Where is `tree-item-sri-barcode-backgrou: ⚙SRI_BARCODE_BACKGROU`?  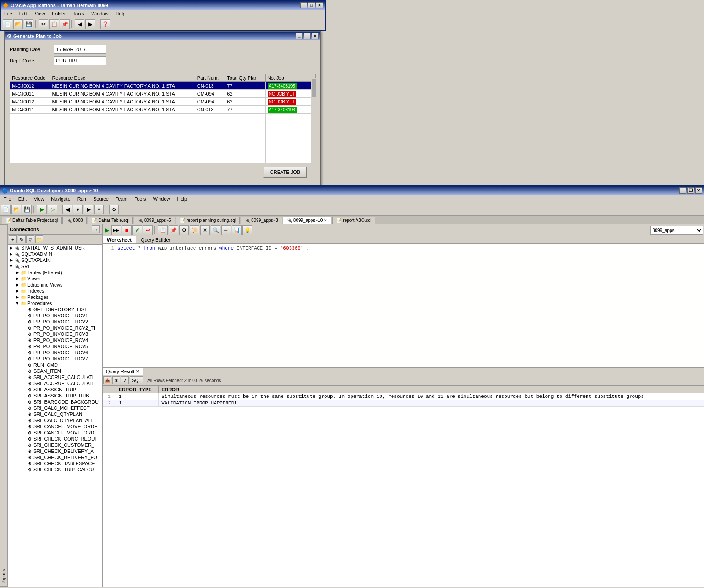 tree-item-sri-barcode-backgrou: ⚙SRI_BARCODE_BACKGROU is located at coordinates (55, 402).